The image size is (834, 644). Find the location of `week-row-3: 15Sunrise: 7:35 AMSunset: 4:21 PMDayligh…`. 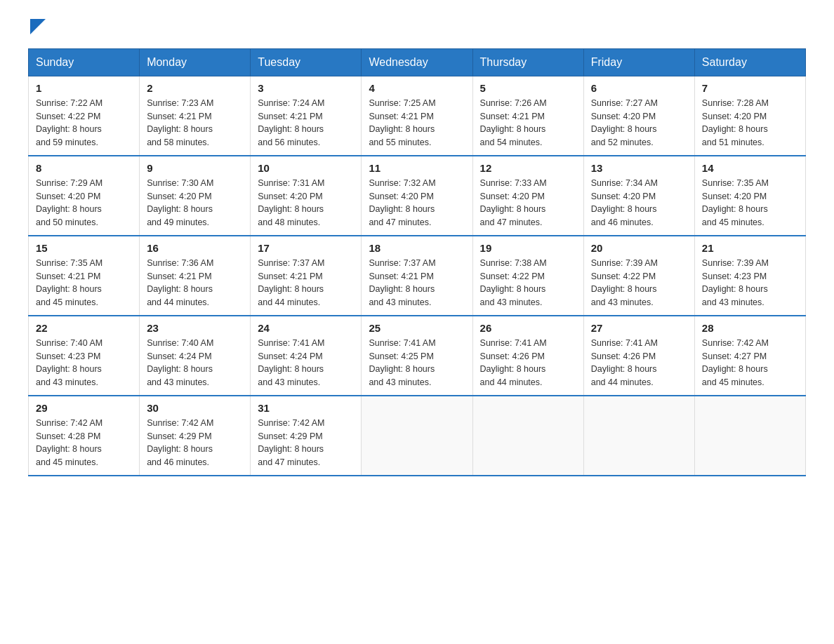

week-row-3: 15Sunrise: 7:35 AMSunset: 4:21 PMDayligh… is located at coordinates (417, 276).